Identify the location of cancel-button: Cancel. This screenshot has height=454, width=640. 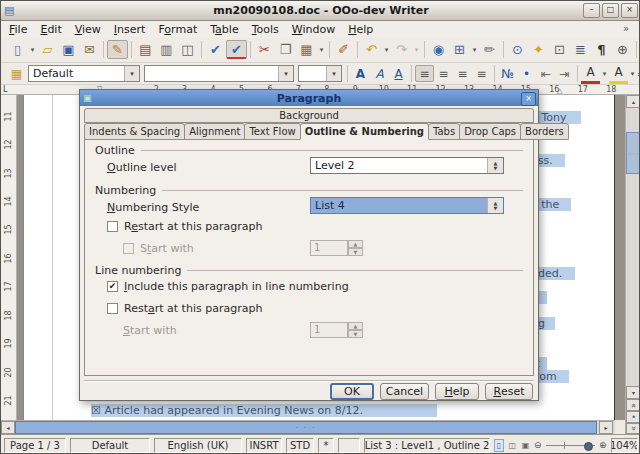
(404, 392).